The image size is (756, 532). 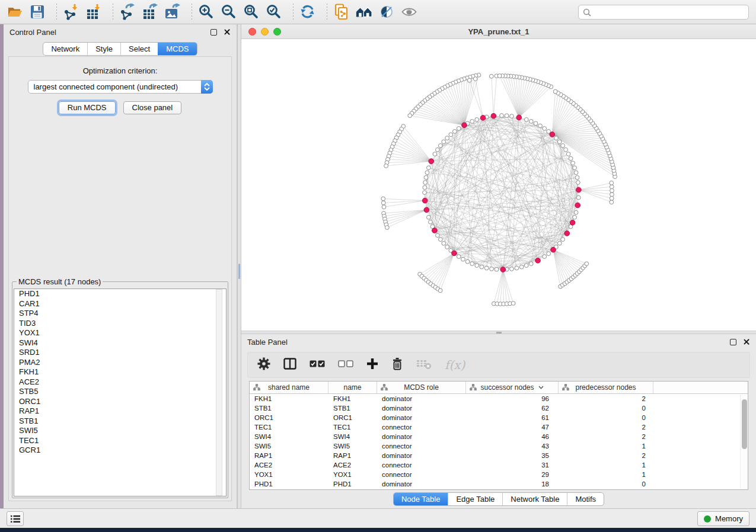 I want to click on zoom-selected-button, so click(x=274, y=12).